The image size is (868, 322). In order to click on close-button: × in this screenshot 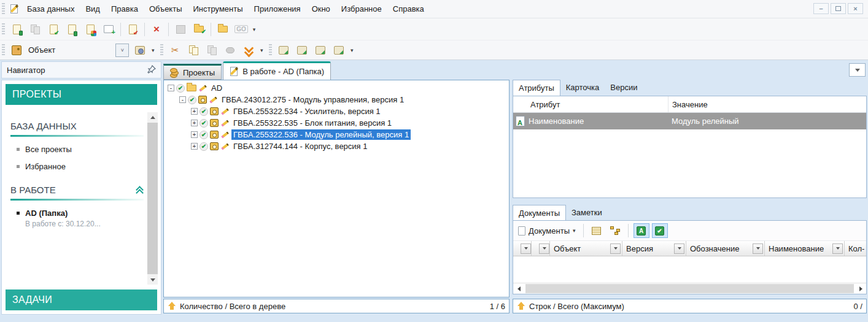, I will do `click(856, 9)`.